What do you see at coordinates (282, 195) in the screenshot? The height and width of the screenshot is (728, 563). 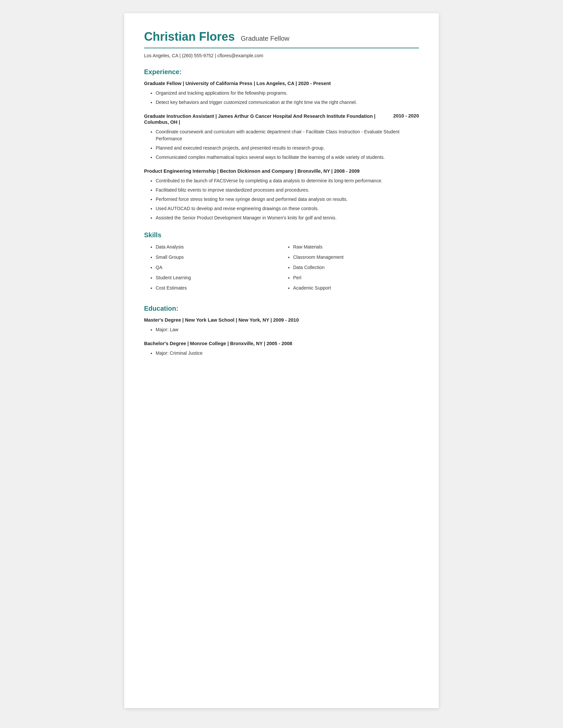 I see `job-block-3: Product Engineering Internship | Becton …` at bounding box center [282, 195].